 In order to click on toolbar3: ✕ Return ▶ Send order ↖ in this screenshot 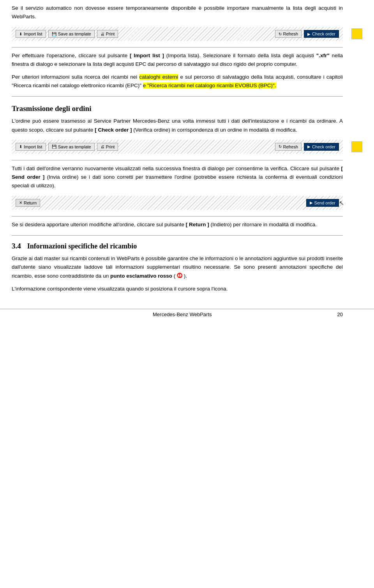, I will do `click(177, 203)`.